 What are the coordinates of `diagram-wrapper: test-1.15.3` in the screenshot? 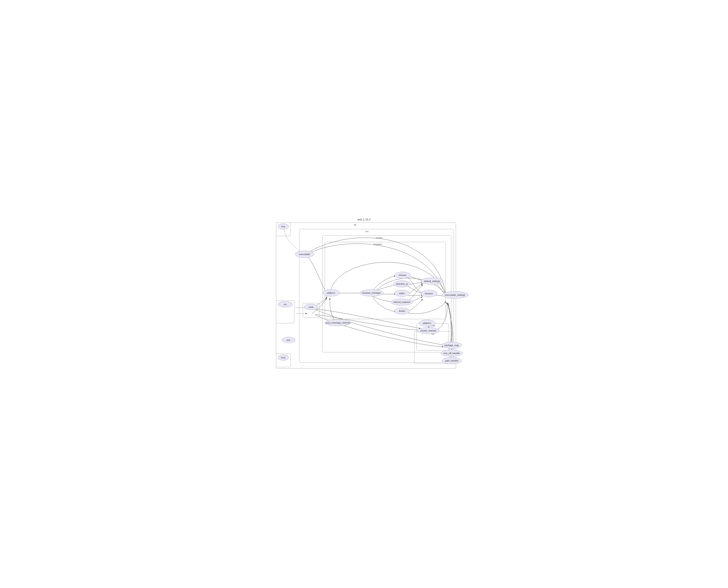 It's located at (364, 294).